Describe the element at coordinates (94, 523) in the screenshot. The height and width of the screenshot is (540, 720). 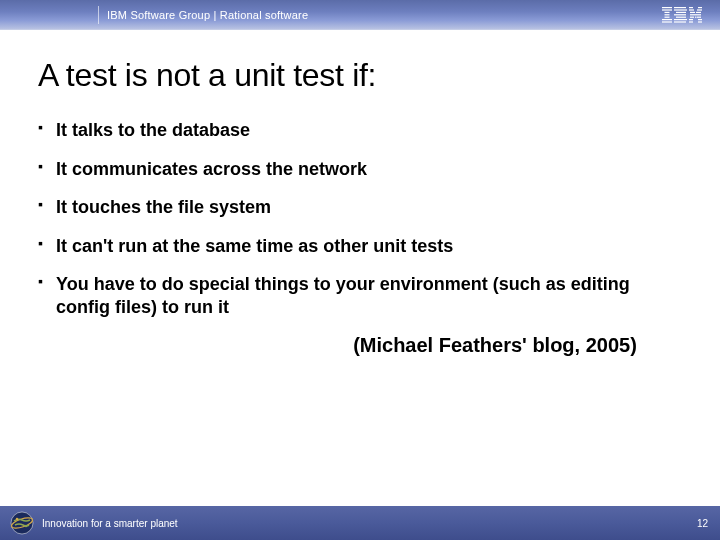
I see `footer-left: Innovation for a smarter planet` at that location.